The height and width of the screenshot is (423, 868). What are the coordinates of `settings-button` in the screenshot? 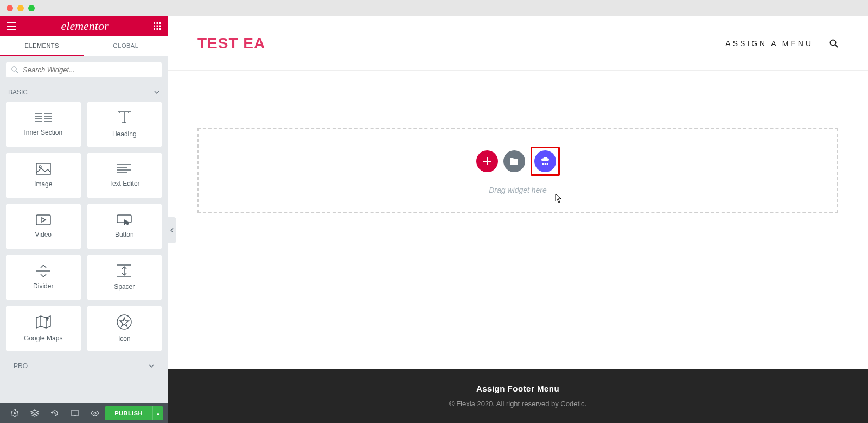 It's located at (14, 413).